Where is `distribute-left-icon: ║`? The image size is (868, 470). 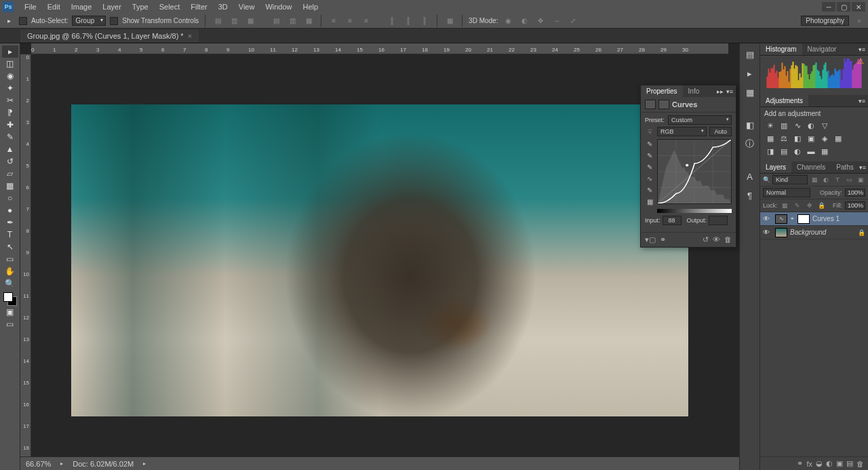 distribute-left-icon: ║ is located at coordinates (392, 21).